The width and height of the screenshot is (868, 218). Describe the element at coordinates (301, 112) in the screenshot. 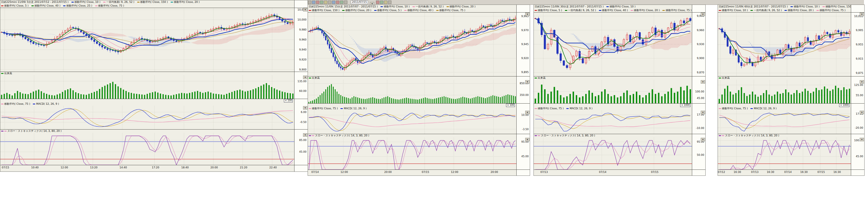

I see `macd-axis-tick: 6.00` at that location.